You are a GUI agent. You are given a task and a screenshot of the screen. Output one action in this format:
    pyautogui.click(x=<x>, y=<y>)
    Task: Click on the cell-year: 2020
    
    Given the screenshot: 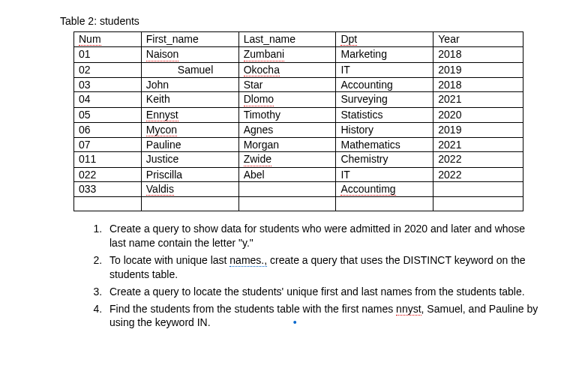 What is the action you would take?
    pyautogui.click(x=478, y=115)
    